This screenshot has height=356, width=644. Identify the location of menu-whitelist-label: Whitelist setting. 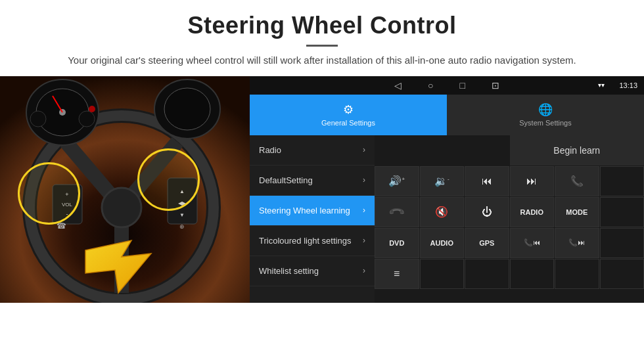
(289, 271).